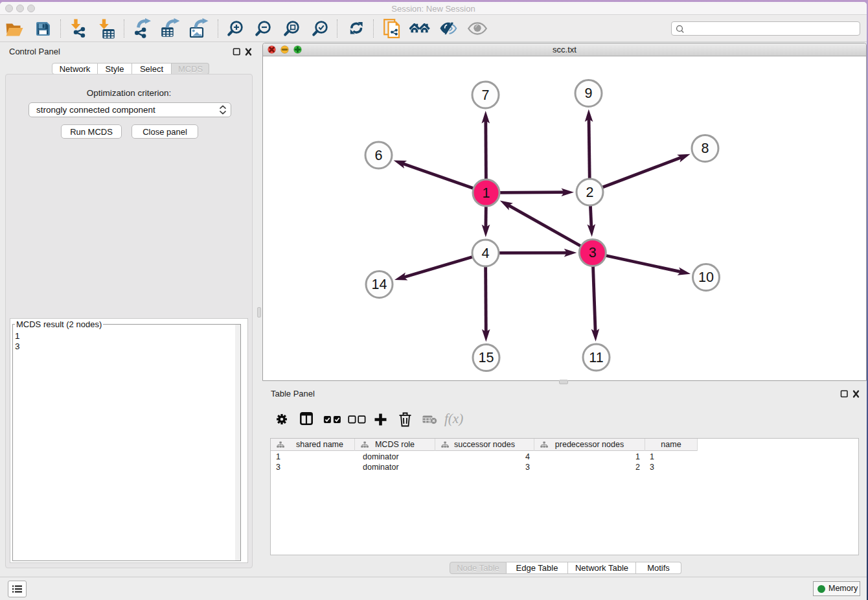 Image resolution: width=868 pixels, height=600 pixels. What do you see at coordinates (380, 284) in the screenshot?
I see `svg-text: 14` at bounding box center [380, 284].